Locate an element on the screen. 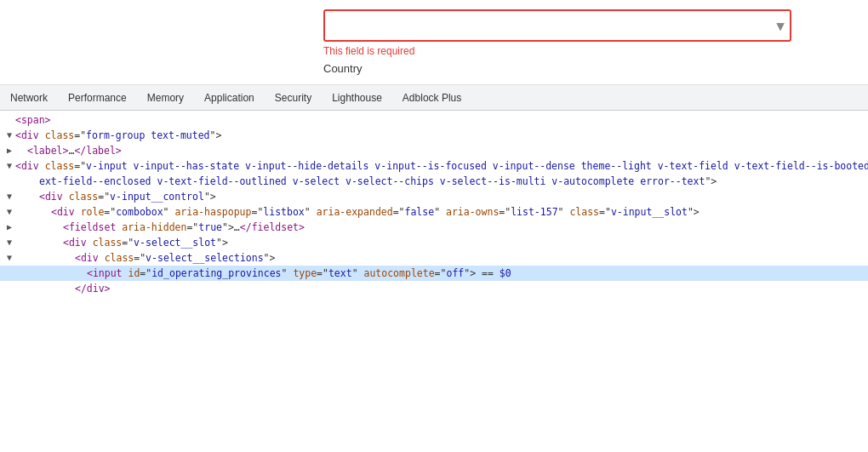 This screenshot has width=868, height=452. code-line-4b: ext-field--enclosed v-text-field--outlin… is located at coordinates (434, 181).